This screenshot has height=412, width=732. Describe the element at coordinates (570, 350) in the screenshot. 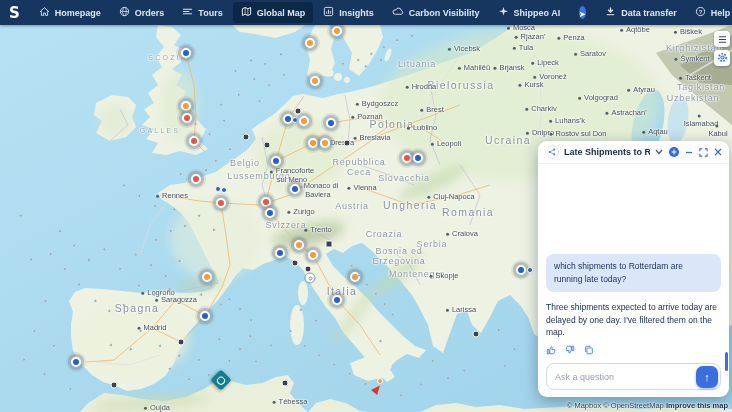

I see `thumbs-down-icon` at that location.